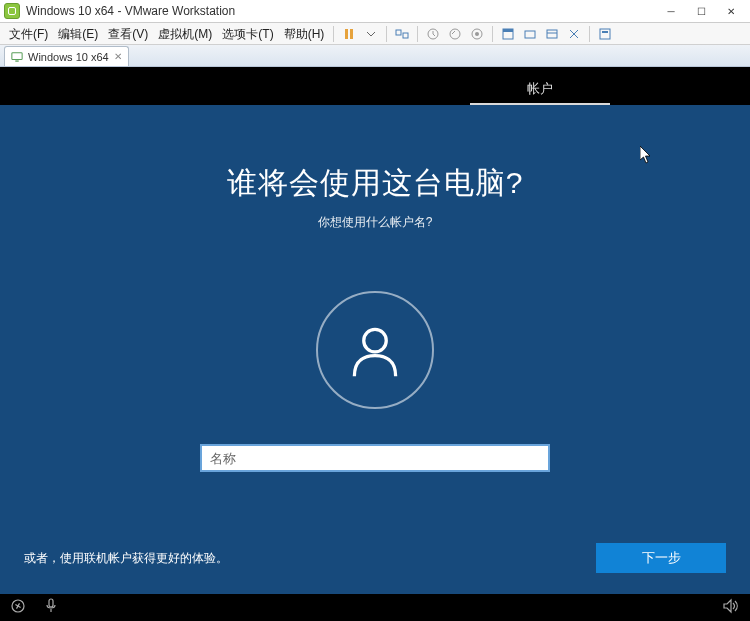 Image resolution: width=750 pixels, height=621 pixels. What do you see at coordinates (51, 608) in the screenshot?
I see `microphone-icon` at bounding box center [51, 608].